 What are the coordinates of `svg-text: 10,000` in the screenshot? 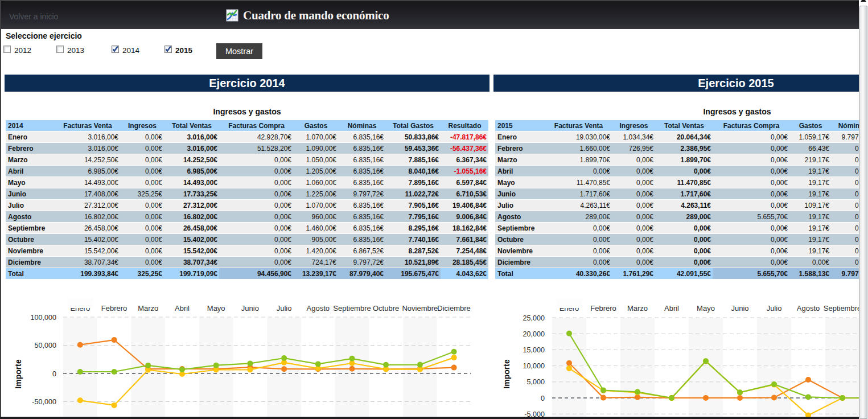 It's located at (534, 366).